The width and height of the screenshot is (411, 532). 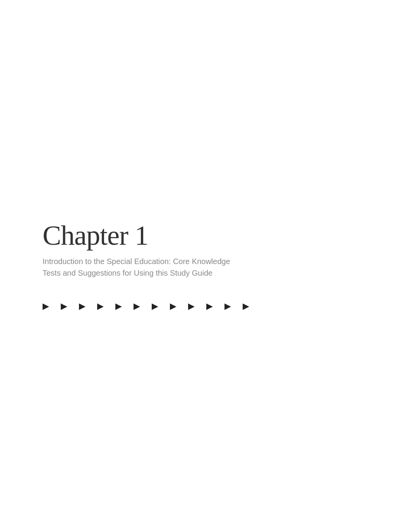 What do you see at coordinates (137, 306) in the screenshot?
I see `arrow-icon-5: ▶` at bounding box center [137, 306].